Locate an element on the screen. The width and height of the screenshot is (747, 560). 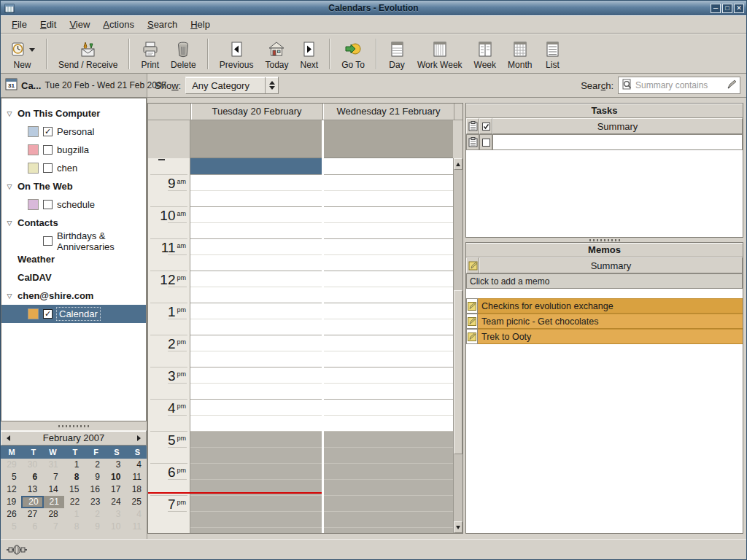
toolbar-button-previous: Previous is located at coordinates (236, 54).